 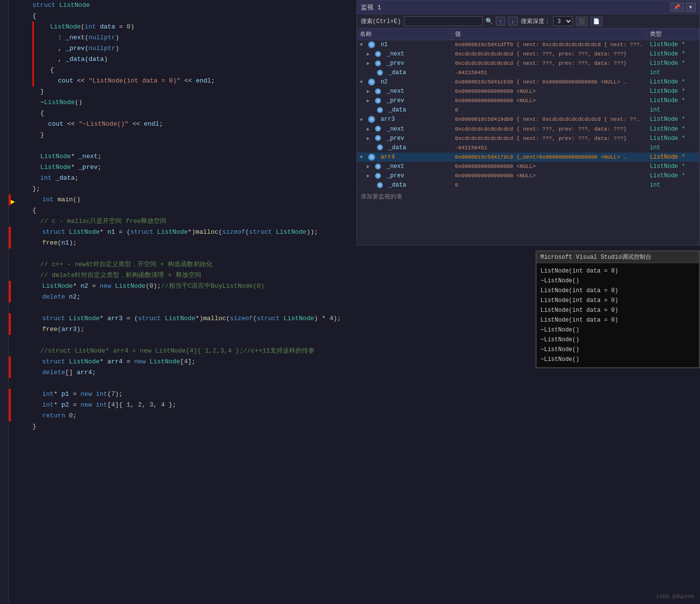 I want to click on search-bar: 搜索(Ctrl+E) 🔍 ↑ ↓ 搜索深度： 3 ⬛ 📄, so click(x=528, y=22).